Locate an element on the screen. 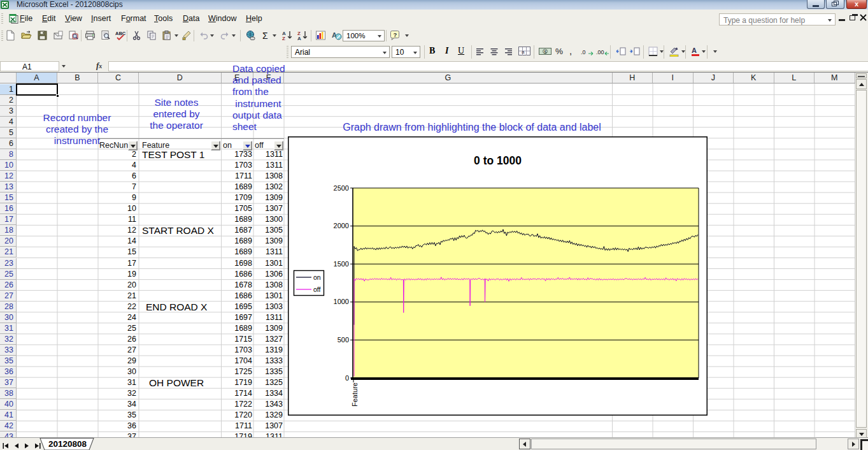 This screenshot has height=450, width=868. svg-text: .00 is located at coordinates (600, 52).